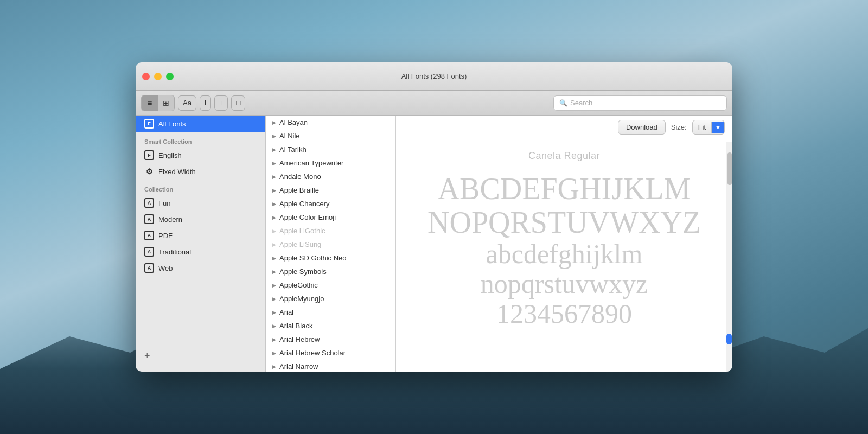 This screenshot has width=868, height=434. What do you see at coordinates (640, 103) in the screenshot?
I see `search-bar: 🔍` at bounding box center [640, 103].